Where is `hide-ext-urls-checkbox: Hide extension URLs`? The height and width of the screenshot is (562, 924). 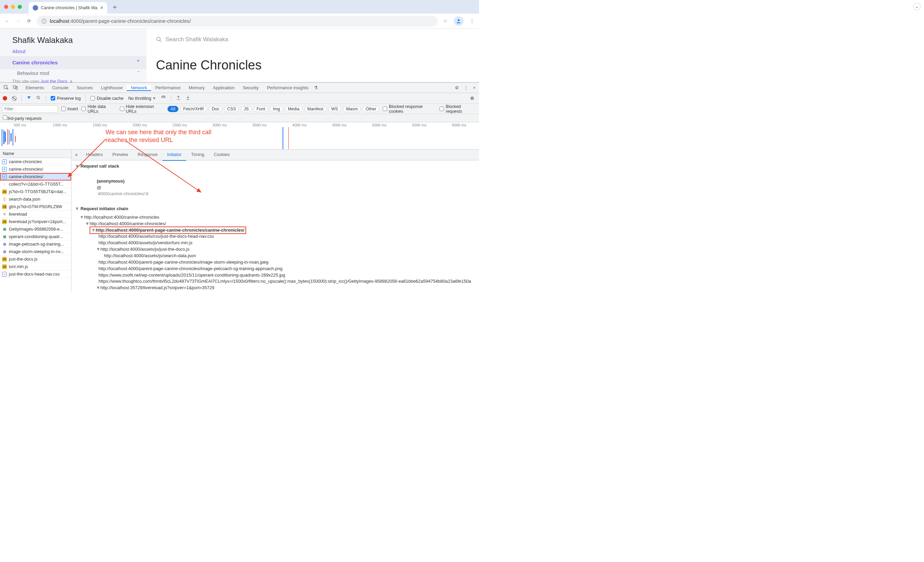 hide-ext-urls-checkbox: Hide extension URLs is located at coordinates (142, 109).